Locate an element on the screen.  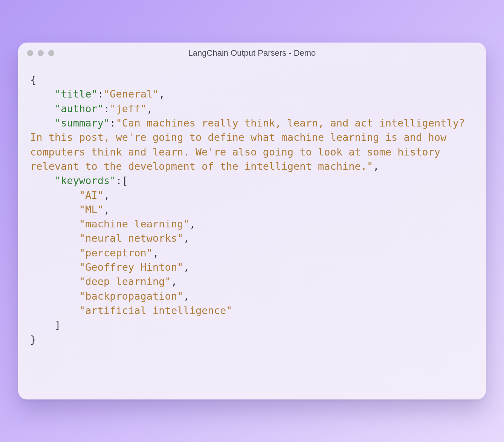
json-keyword-item: "neural networks" is located at coordinates (131, 238).